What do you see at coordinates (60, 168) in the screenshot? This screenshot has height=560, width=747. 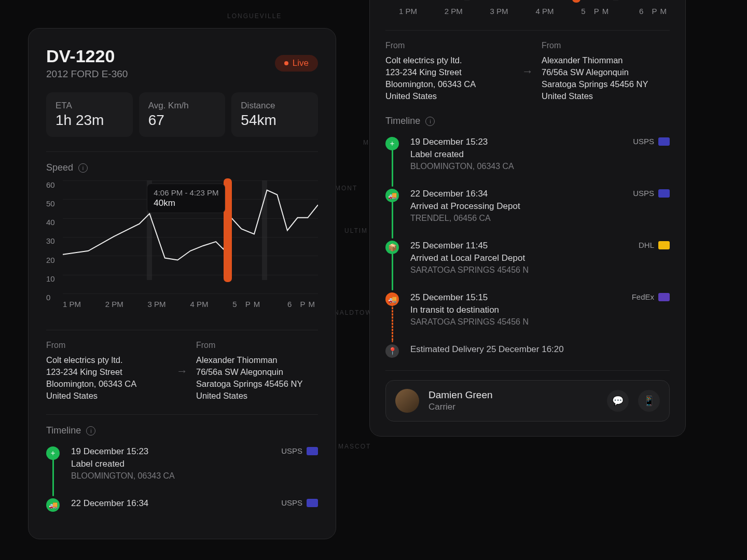 I see `speed-label: Speed` at bounding box center [60, 168].